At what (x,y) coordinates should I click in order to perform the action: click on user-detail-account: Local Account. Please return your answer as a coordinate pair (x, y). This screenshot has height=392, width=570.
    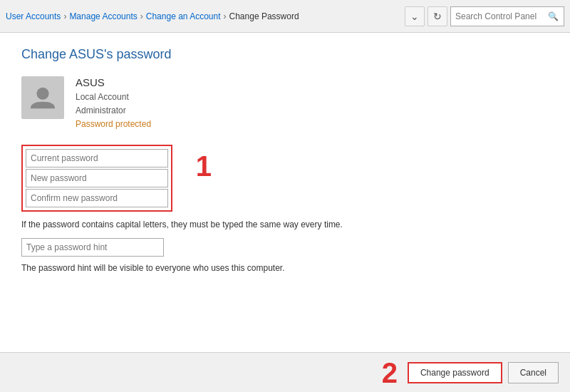
    Looking at the image, I should click on (113, 97).